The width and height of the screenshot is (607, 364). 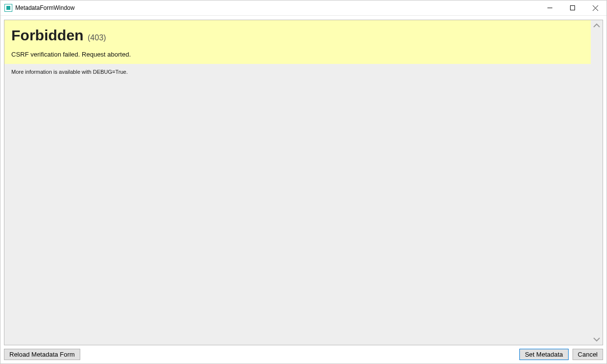 What do you see at coordinates (297, 35) in the screenshot?
I see `error-heading: Forbidden (403)` at bounding box center [297, 35].